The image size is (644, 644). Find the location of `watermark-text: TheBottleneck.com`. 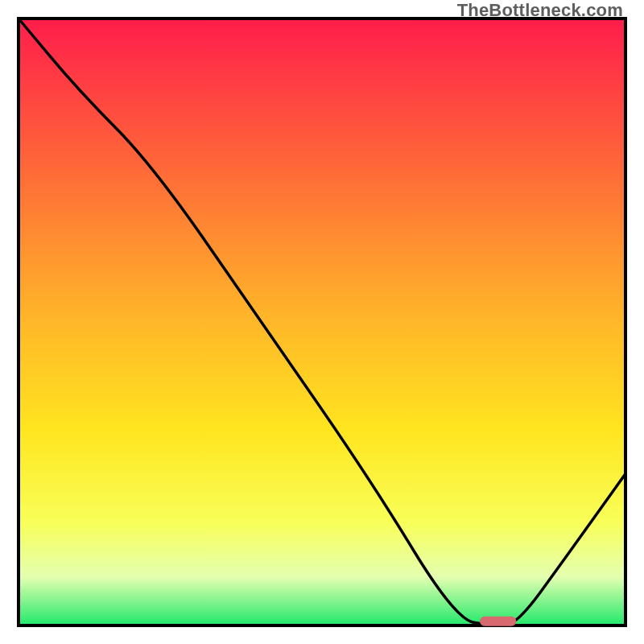

watermark-text: TheBottleneck.com is located at coordinates (540, 10).